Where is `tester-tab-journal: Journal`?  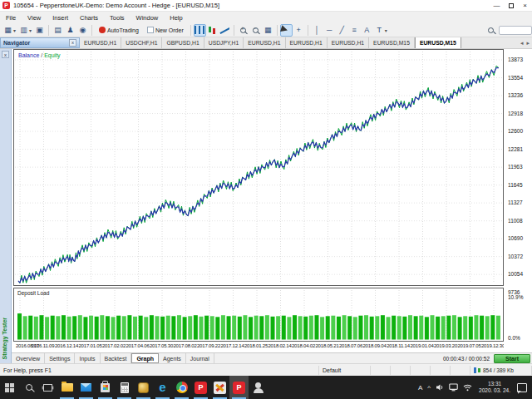
tester-tab-journal: Journal is located at coordinates (200, 358).